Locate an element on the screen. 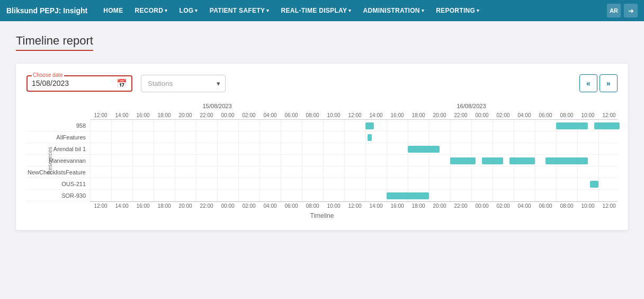 The height and width of the screenshot is (299, 644). time-header-cell: 00:00 is located at coordinates (482, 116).